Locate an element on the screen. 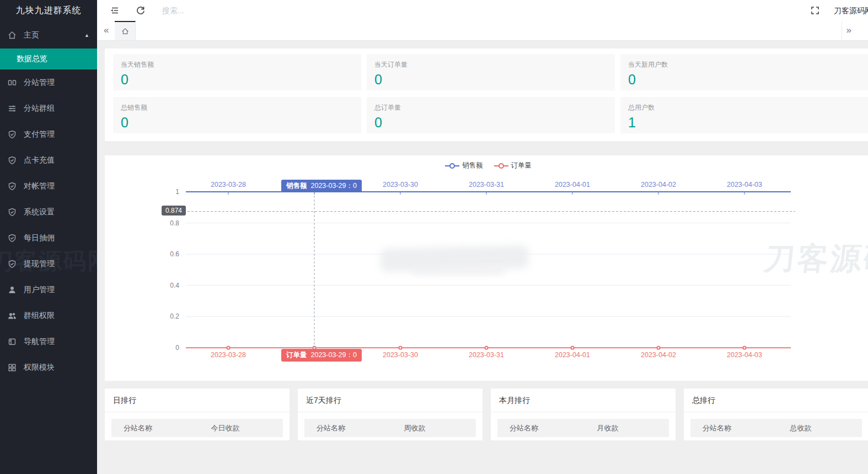 Image resolution: width=868 pixels, height=474 pixels. stat-card-total-orders: 总订单量 0 is located at coordinates (491, 115).